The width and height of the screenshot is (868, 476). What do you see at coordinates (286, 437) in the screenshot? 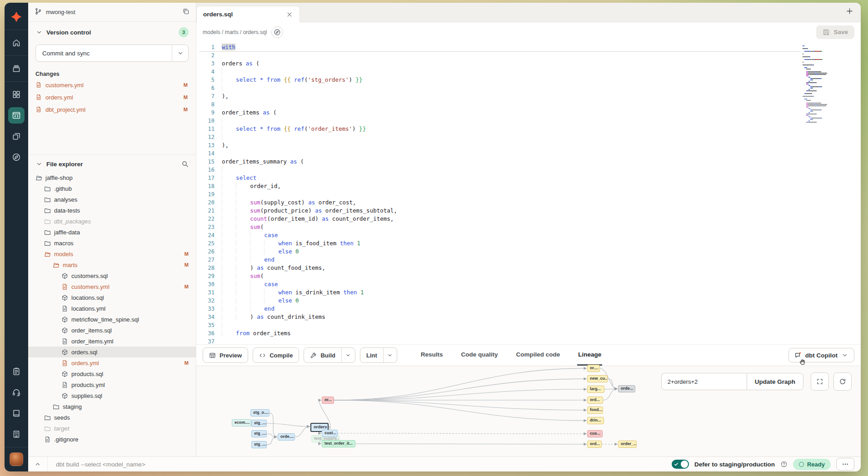
I see `lineage-node-orde: orde....` at bounding box center [286, 437].